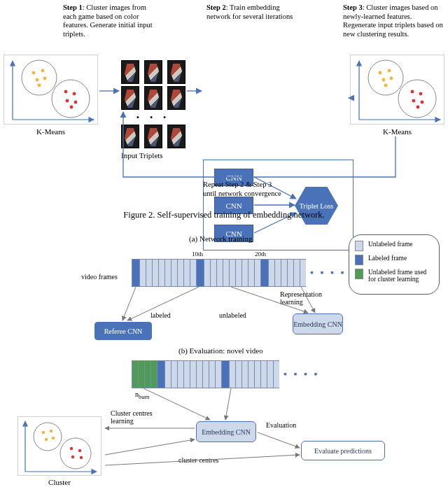  Describe the element at coordinates (255, 13) in the screenshot. I see `step2-text: Step 2: Train embedding network for seve…` at that location.